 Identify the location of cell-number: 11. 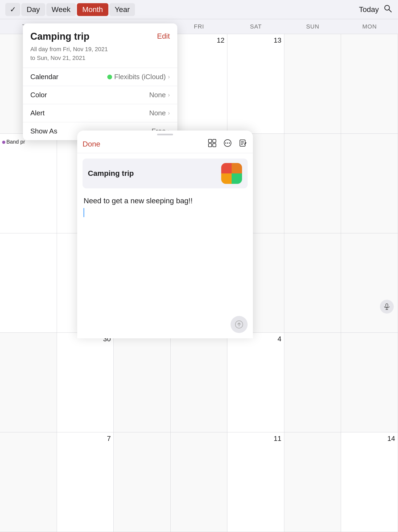
(256, 438).